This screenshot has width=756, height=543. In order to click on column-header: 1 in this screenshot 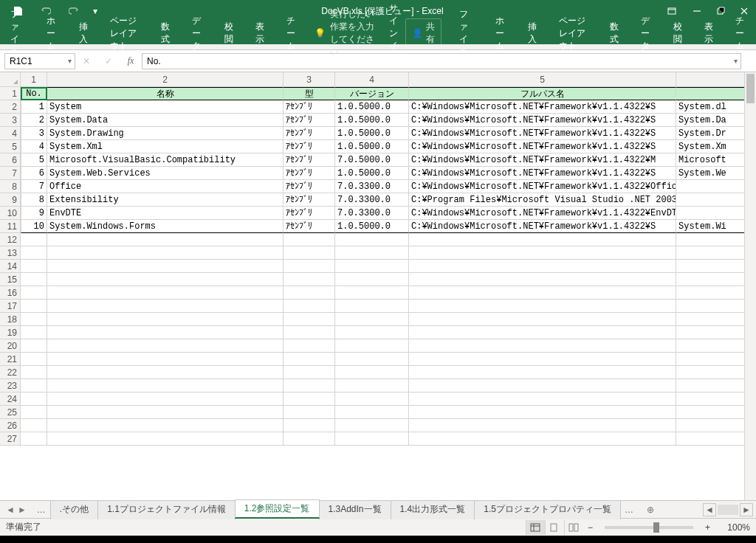, I will do `click(34, 80)`.